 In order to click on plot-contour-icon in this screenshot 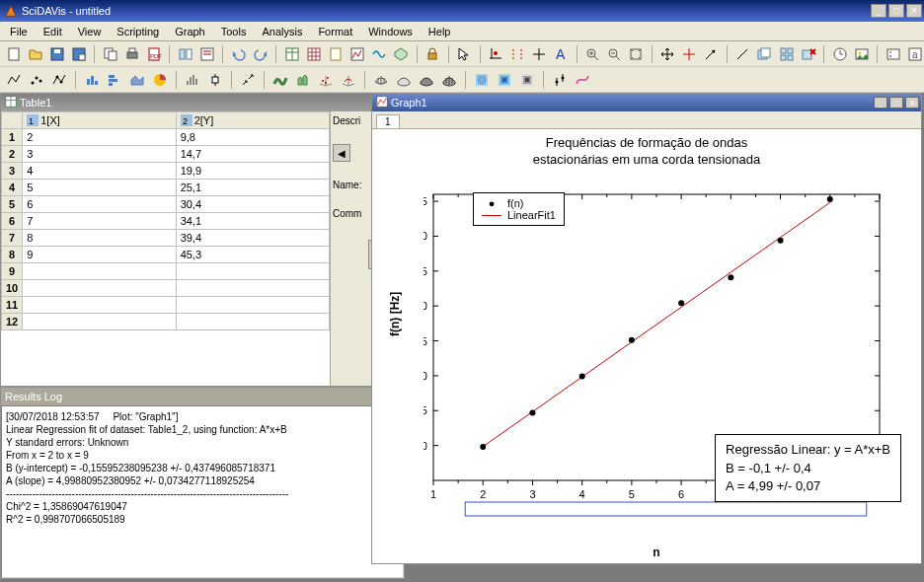, I will do `click(482, 80)`.